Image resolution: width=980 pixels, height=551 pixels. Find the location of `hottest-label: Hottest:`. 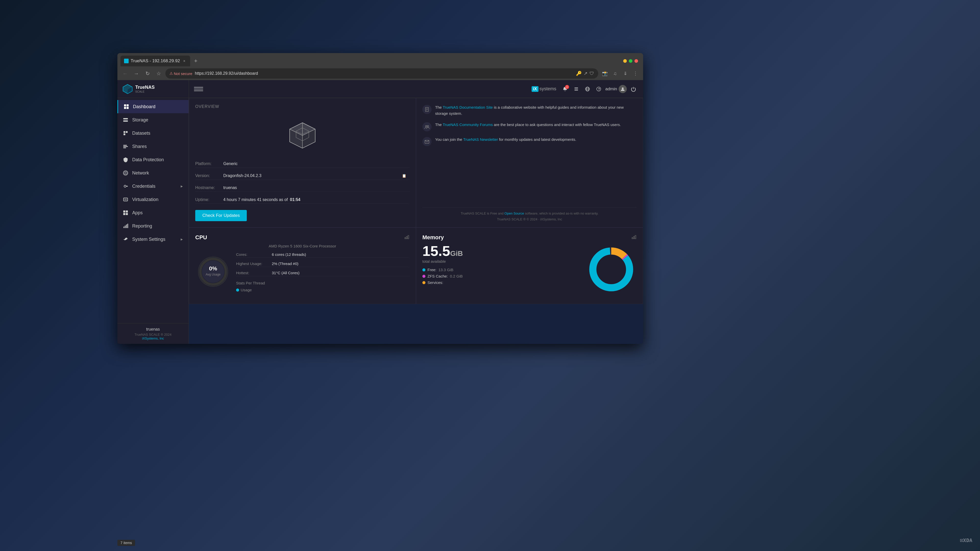

hottest-label: Hottest: is located at coordinates (254, 273).